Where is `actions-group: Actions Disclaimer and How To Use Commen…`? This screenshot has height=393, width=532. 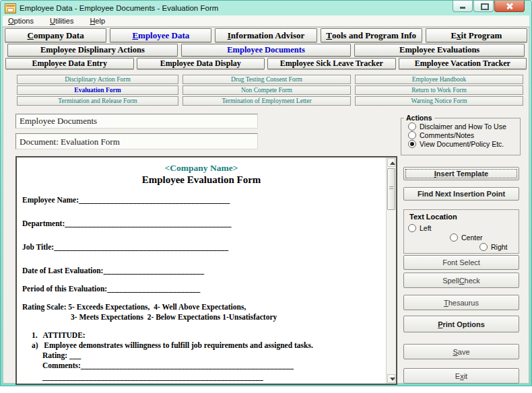
actions-group: Actions Disclaimer and How To Use Commen… is located at coordinates (461, 135).